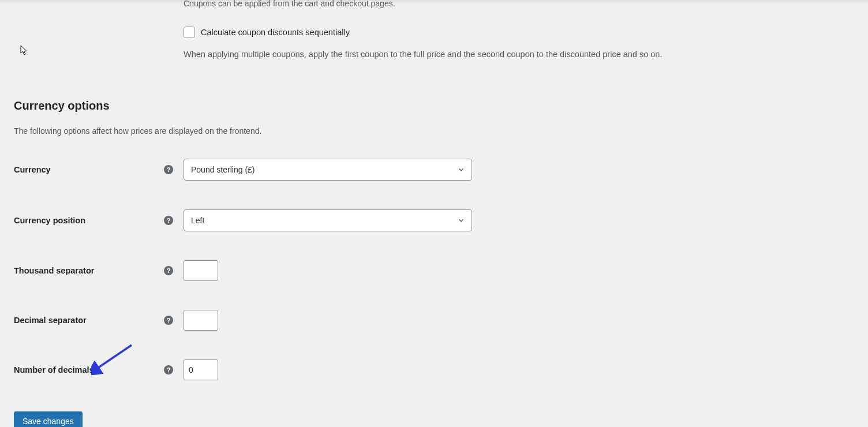 This screenshot has width=868, height=427. Describe the element at coordinates (189, 32) in the screenshot. I see `sequential-coupon-checkbox` at that location.